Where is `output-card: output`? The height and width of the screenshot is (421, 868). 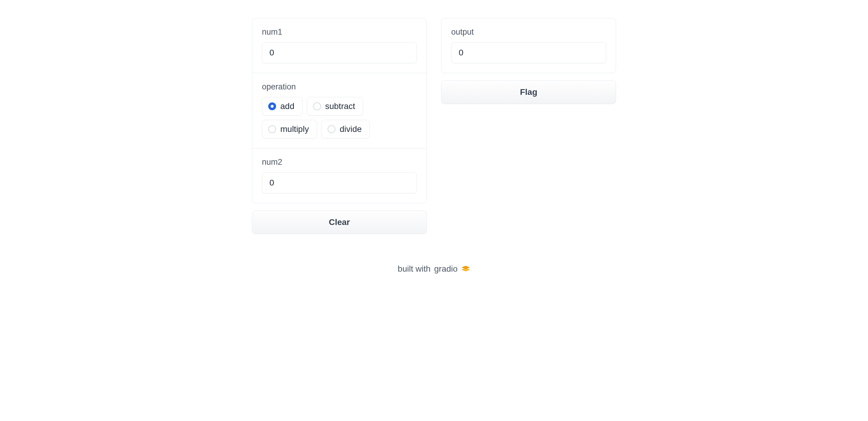
output-card: output is located at coordinates (528, 46).